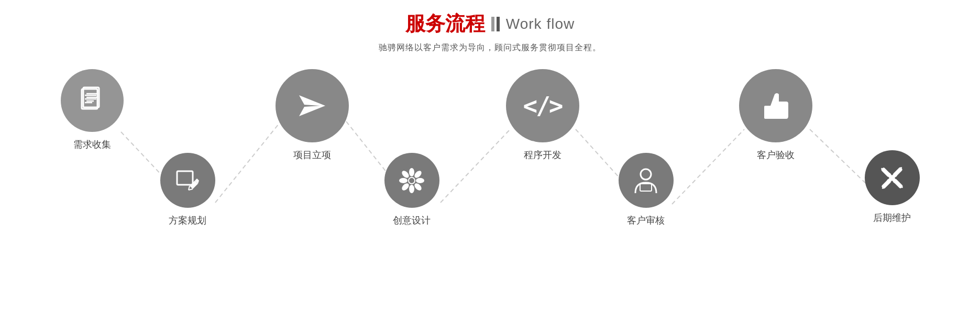 The width and height of the screenshot is (980, 335). I want to click on node-review: 客户审核, so click(646, 189).